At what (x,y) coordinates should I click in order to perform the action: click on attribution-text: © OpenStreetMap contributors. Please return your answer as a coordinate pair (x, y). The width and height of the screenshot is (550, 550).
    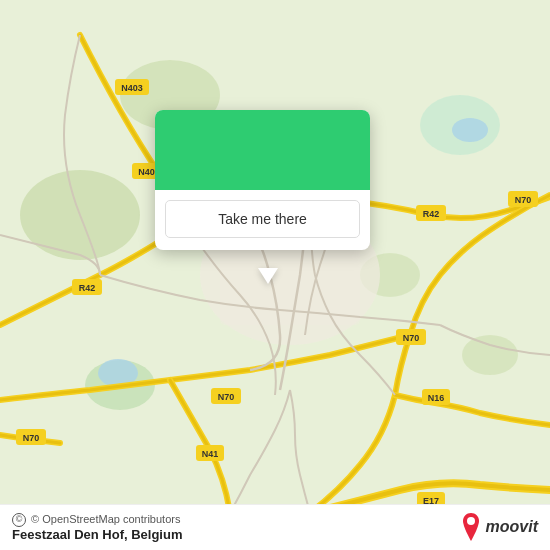
    Looking at the image, I should click on (106, 519).